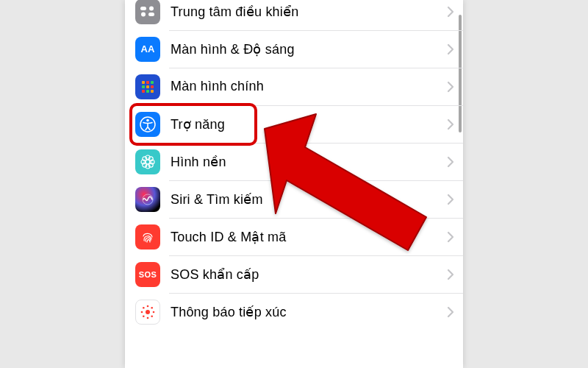  What do you see at coordinates (148, 275) in the screenshot?
I see `sos-badge-text: SOS` at bounding box center [148, 275].